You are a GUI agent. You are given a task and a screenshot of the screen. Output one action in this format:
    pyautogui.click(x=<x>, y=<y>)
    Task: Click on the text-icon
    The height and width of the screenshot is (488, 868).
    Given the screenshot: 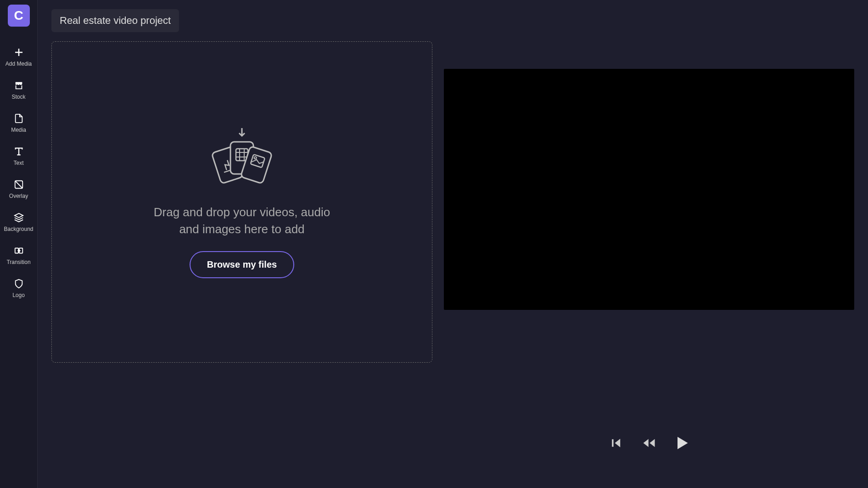 What is the action you would take?
    pyautogui.click(x=19, y=151)
    